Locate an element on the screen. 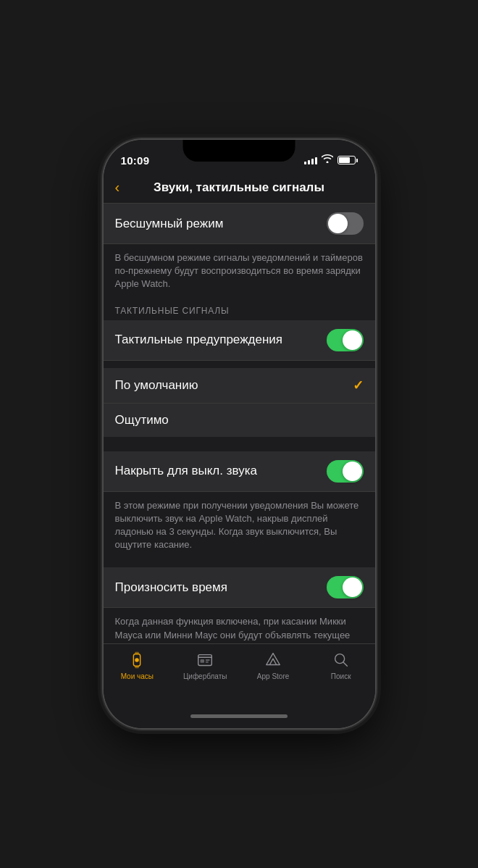 The height and width of the screenshot is (868, 478). nav-title: Звуки, тактильные сигналы is located at coordinates (239, 188).